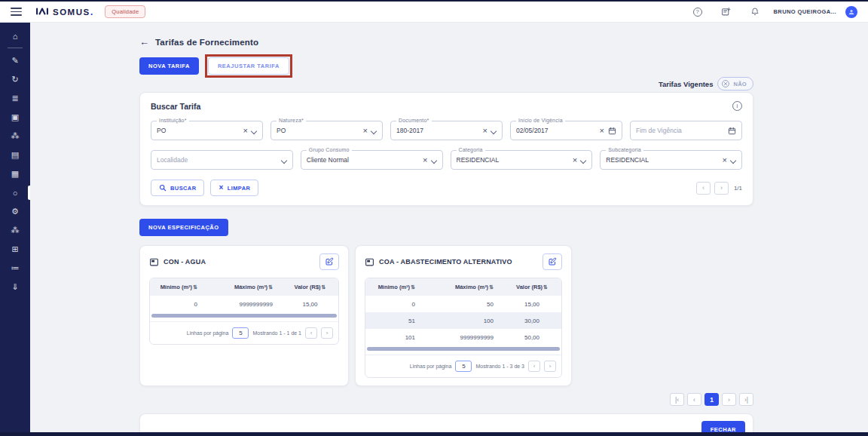 This screenshot has width=868, height=436. What do you see at coordinates (145, 42) in the screenshot?
I see `back-arrow-icon: ←` at bounding box center [145, 42].